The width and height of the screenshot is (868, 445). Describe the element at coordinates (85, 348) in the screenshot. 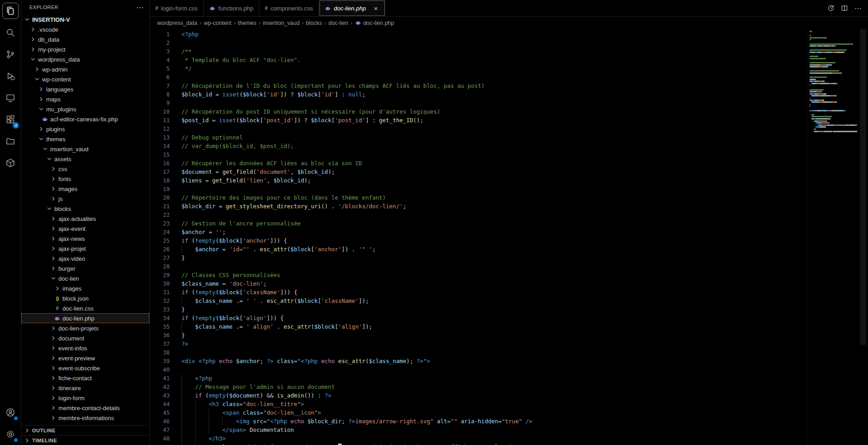

I see `tree-item-event-infos: event-infos` at that location.